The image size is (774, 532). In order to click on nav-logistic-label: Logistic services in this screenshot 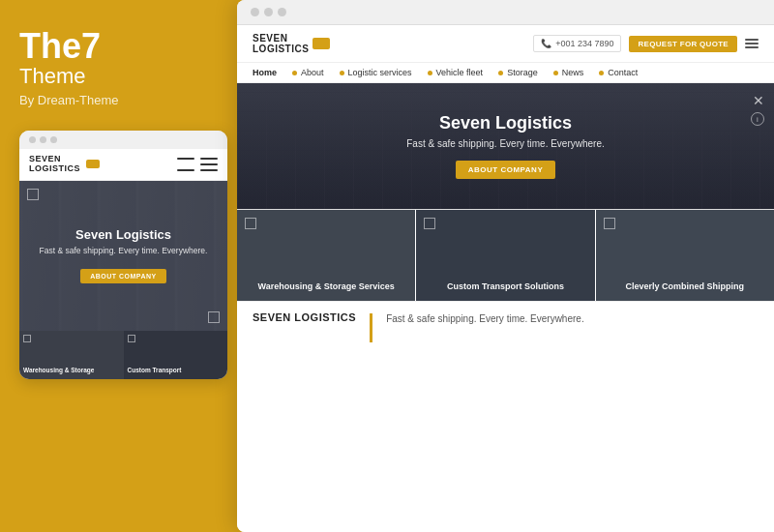, I will do `click(380, 73)`.